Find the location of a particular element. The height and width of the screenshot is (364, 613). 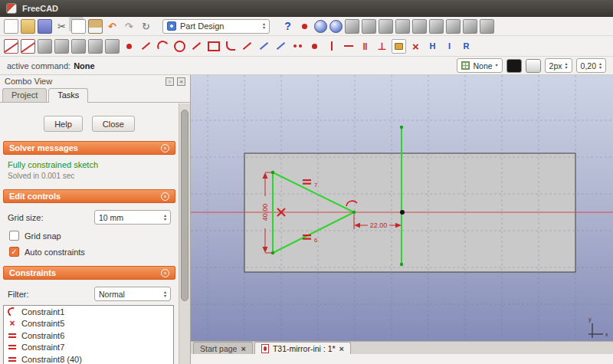

constrain-distance-vertical-icon: I is located at coordinates (449, 46).